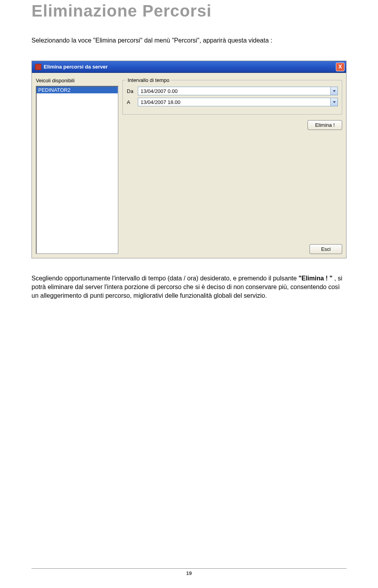  What do you see at coordinates (189, 287) in the screenshot?
I see `description-paragraph: Scegliendo opportunamente l'intervallo d…` at bounding box center [189, 287].